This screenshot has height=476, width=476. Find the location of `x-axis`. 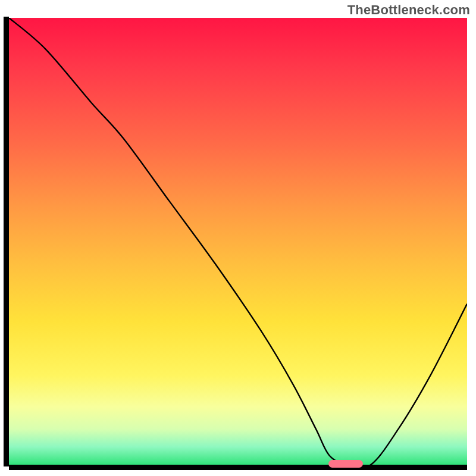

x-axis is located at coordinates (238, 468).